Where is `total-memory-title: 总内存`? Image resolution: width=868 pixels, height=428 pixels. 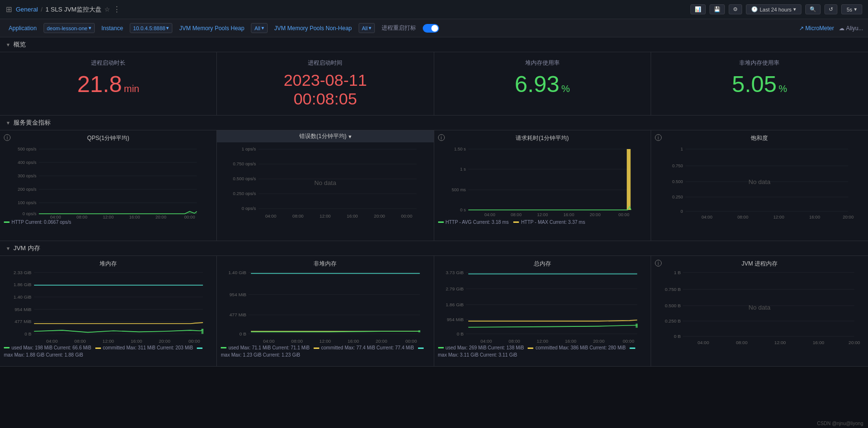 total-memory-title: 总内存 is located at coordinates (542, 264).